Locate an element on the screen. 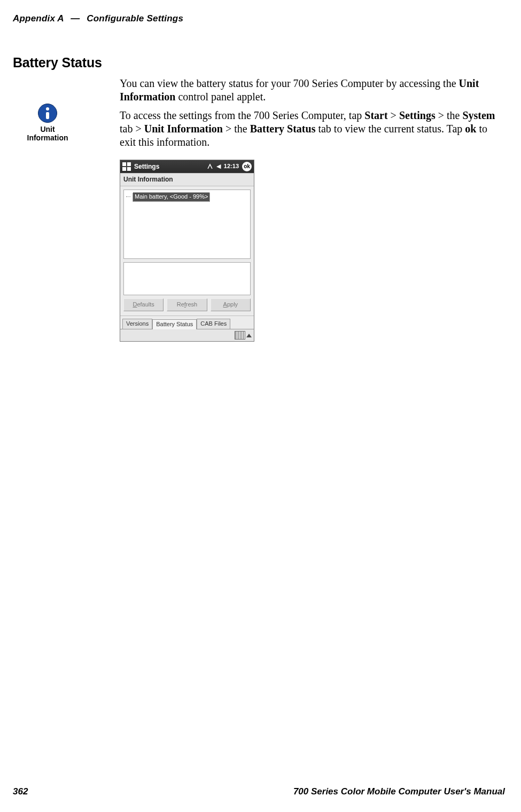 Image resolution: width=521 pixels, height=812 pixels. info-icon is located at coordinates (48, 113).